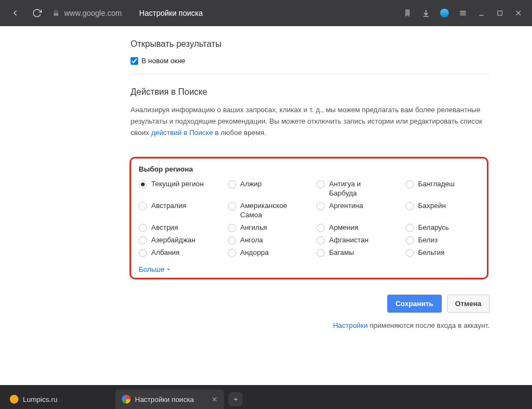 This screenshot has height=409, width=532. Describe the element at coordinates (169, 206) in the screenshot. I see `region-label: Австралия` at that location.